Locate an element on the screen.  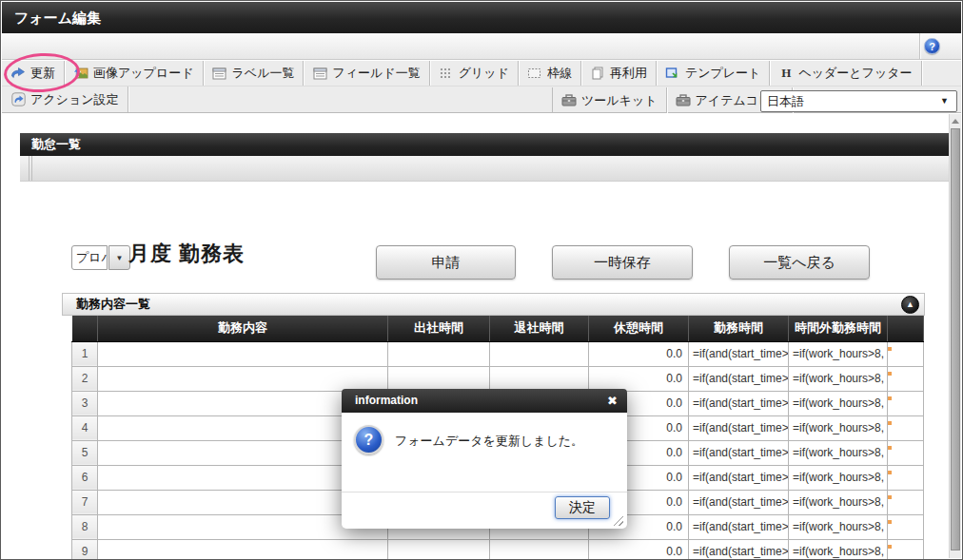
information-dialog: information ✖ ? フォームデータを更新しました。 決定 is located at coordinates (484, 458).